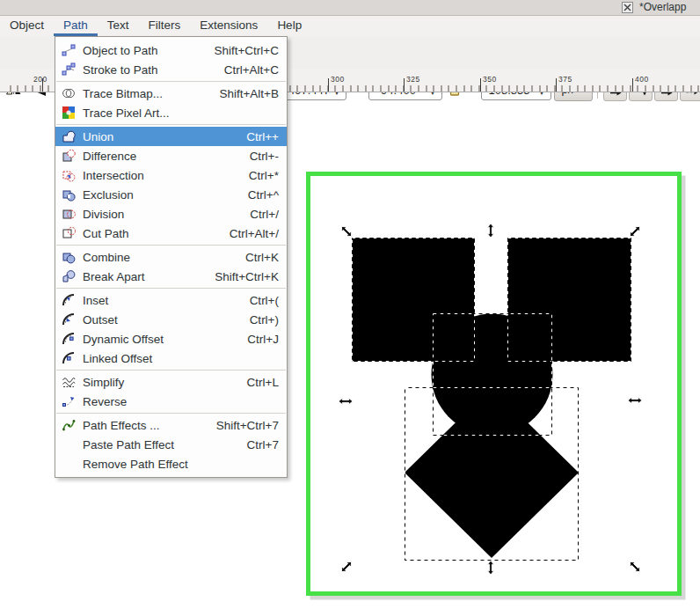  Describe the element at coordinates (171, 425) in the screenshot. I see `menu-item-path-effects: Path Effects ... Shift+Ctrl+7` at that location.